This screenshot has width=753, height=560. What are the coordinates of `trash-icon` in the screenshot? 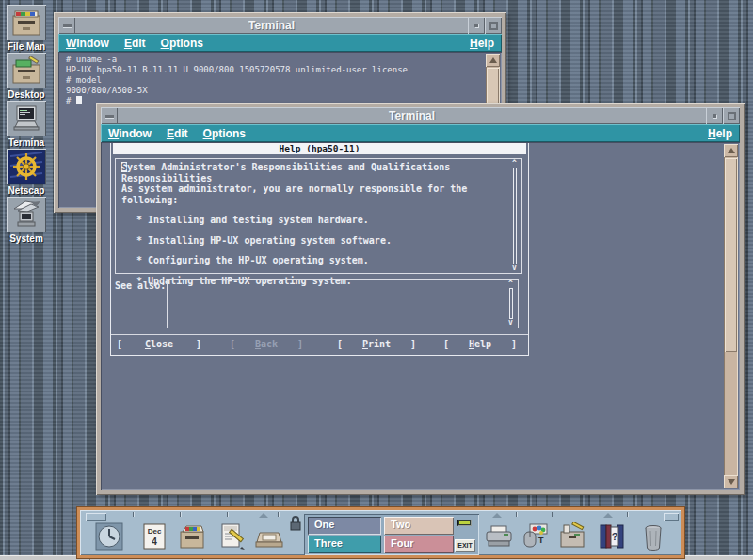 It's located at (653, 536).